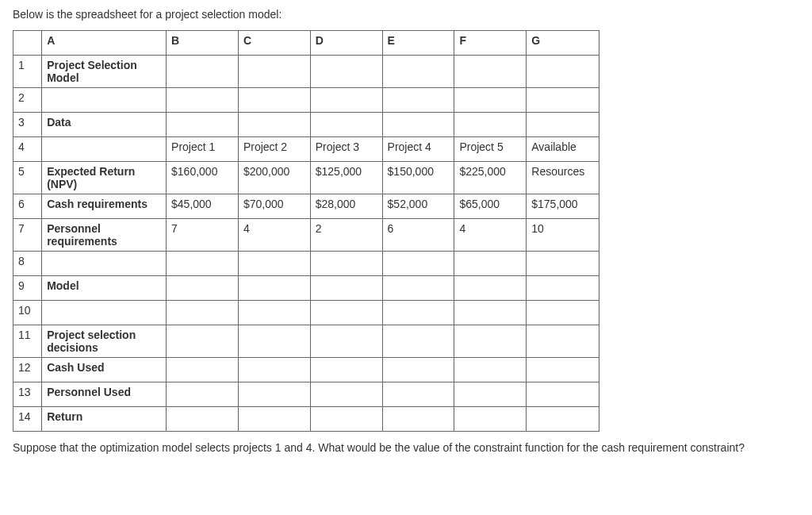  Describe the element at coordinates (490, 178) in the screenshot. I see `cell-f: $225,000` at that location.